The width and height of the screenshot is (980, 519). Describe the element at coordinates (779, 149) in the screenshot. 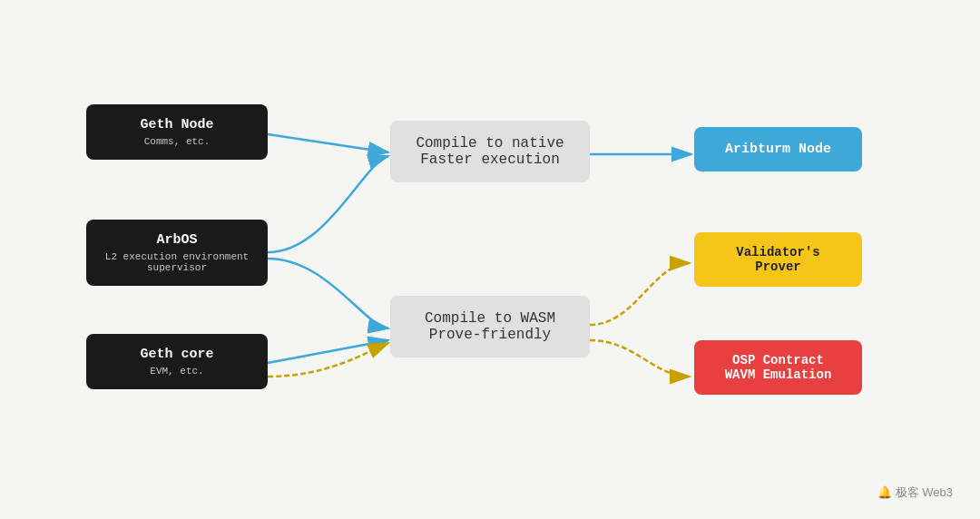

I see `arbitrum-node-label: Aribturm Node` at that location.